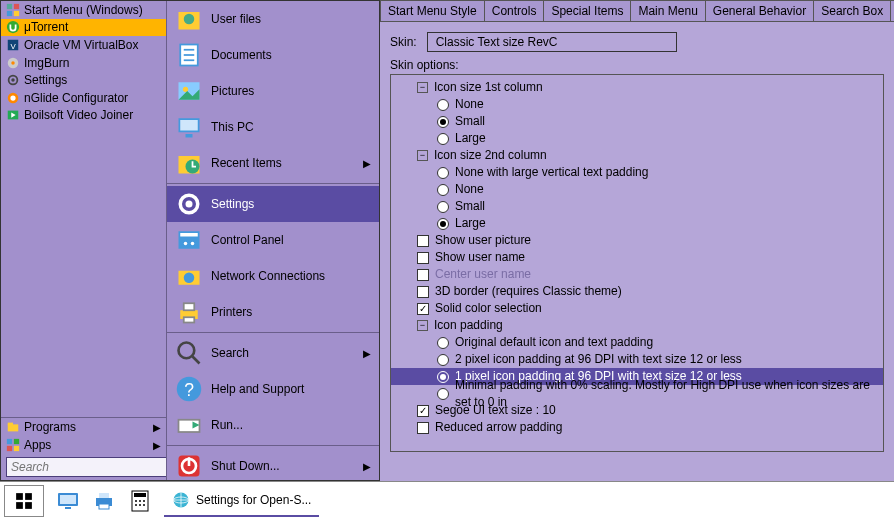  I want to click on start-right-item: Control Panel, so click(273, 240).